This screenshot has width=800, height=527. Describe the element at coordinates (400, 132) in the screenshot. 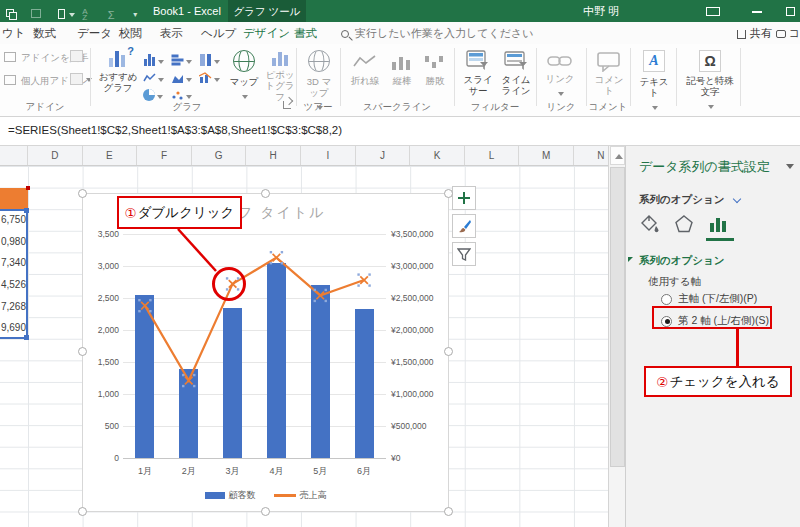

I see `formula-bar: =SERIES(Sheet1!$C$2,Sheet1!$A$3:$A$8,She…` at that location.